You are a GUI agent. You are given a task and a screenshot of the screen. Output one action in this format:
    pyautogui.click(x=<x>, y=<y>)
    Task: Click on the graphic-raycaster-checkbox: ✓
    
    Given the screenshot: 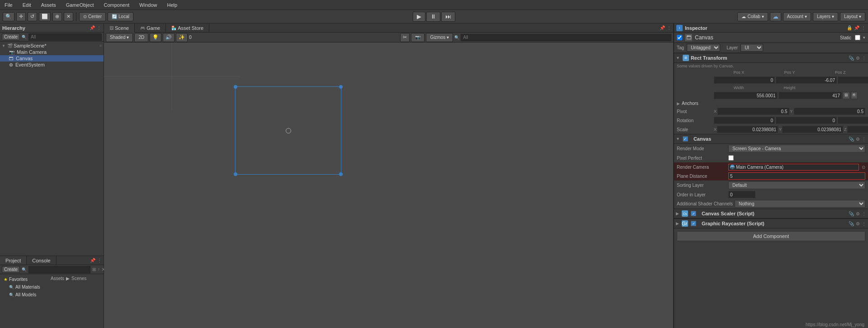 What is the action you would take?
    pyautogui.click(x=693, y=223)
    